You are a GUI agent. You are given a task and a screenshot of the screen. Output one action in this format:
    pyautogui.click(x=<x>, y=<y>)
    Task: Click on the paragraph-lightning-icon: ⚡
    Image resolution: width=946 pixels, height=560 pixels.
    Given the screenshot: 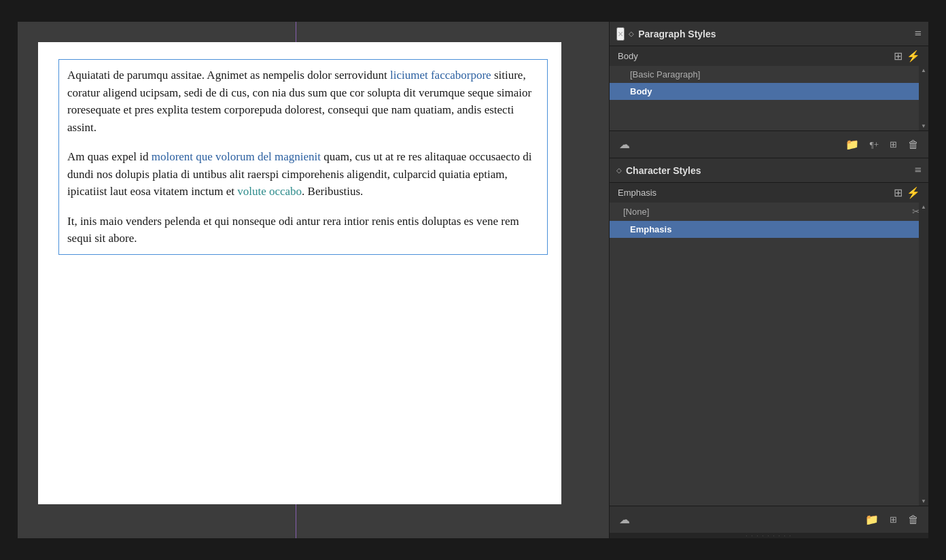 What is the action you would take?
    pyautogui.click(x=913, y=56)
    